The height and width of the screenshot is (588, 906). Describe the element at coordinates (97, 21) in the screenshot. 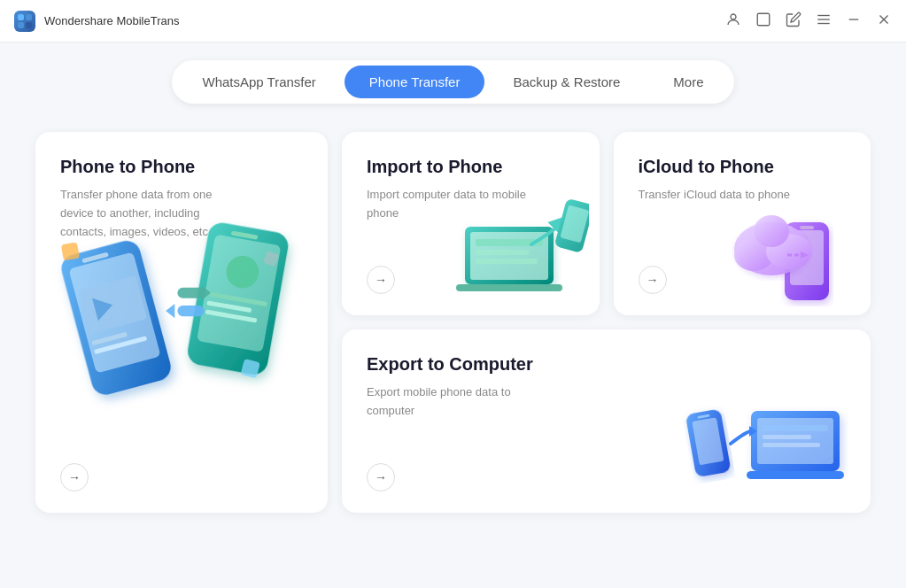

I see `titlebar-left: Wondershare MobileTrans` at that location.